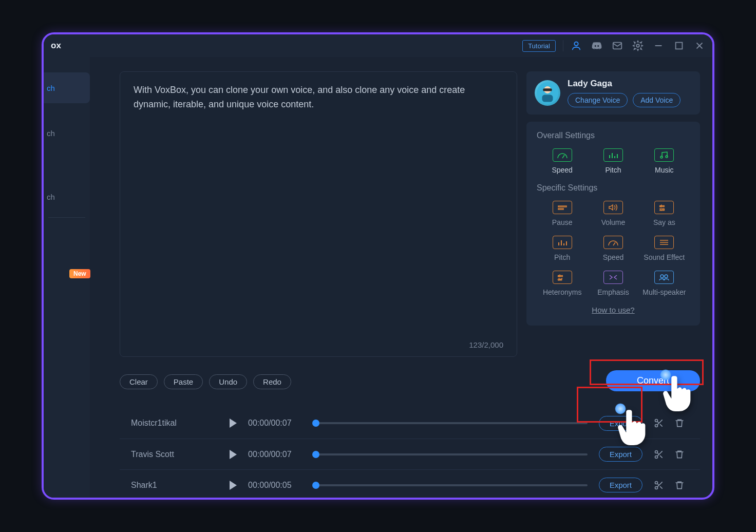 The width and height of the screenshot is (756, 532). Describe the element at coordinates (183, 382) in the screenshot. I see `paste-button: Paste` at that location.